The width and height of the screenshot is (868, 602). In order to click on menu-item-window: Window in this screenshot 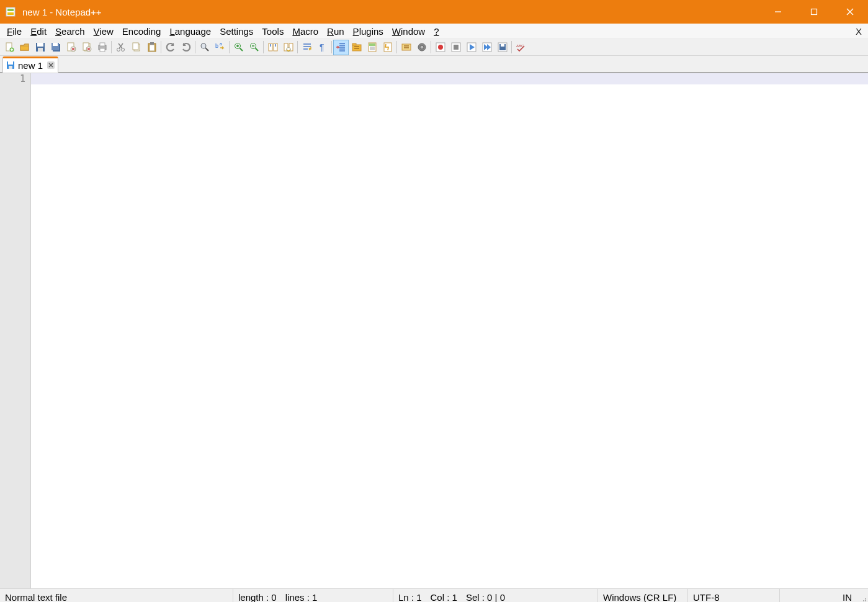, I will do `click(408, 31)`.